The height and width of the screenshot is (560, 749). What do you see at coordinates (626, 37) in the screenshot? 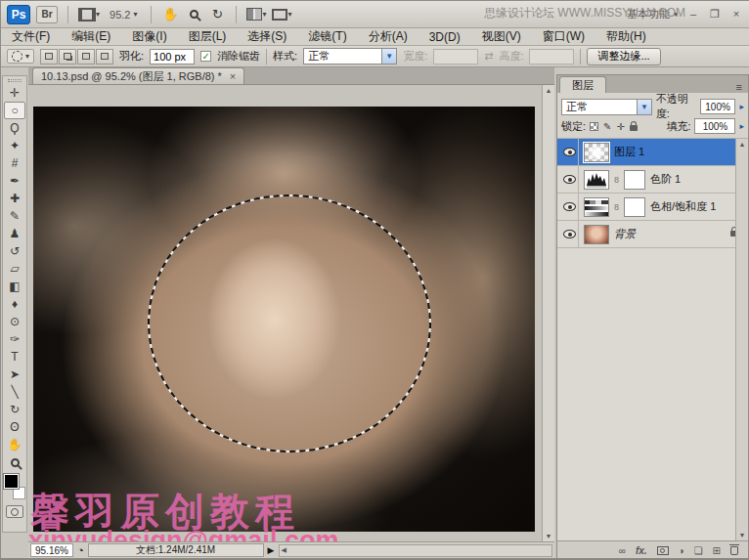
I see `menu-help: 帮助(H)` at bounding box center [626, 37].